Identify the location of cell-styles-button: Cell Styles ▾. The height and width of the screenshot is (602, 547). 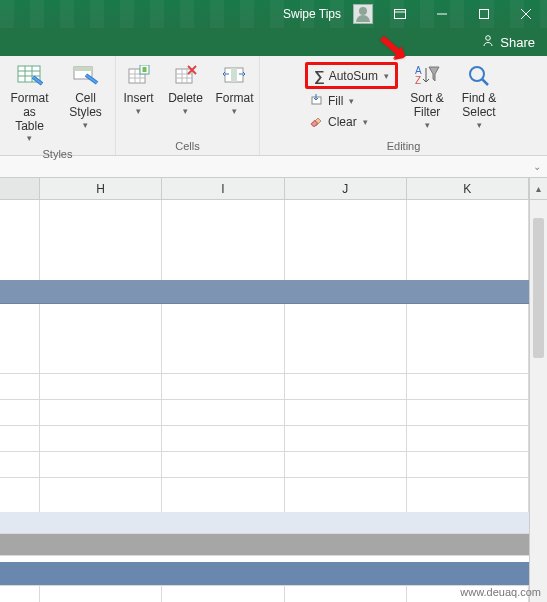
(86, 96).